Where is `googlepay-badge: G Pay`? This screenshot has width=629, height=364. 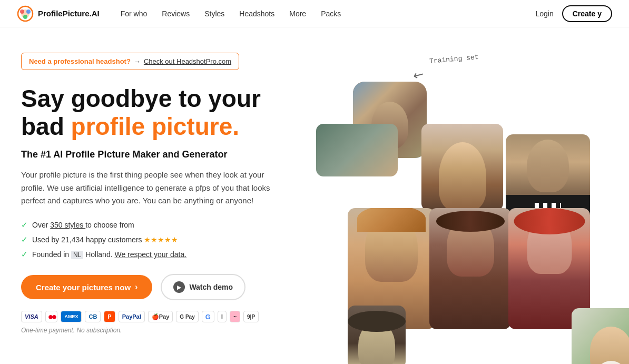
googlepay-badge: G Pay is located at coordinates (187, 317).